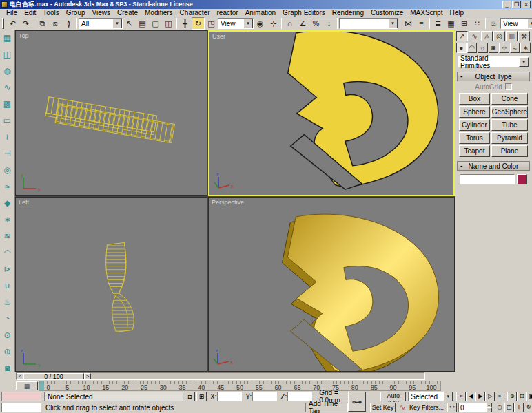  Describe the element at coordinates (509, 407) in the screenshot. I see `zoom-region-icon: ◰` at that location.